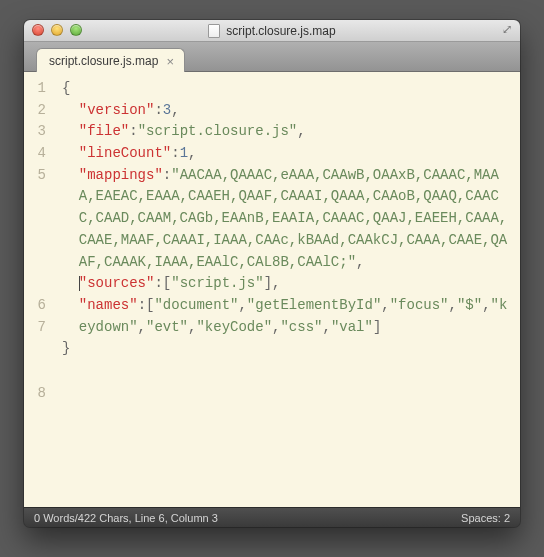 Image resolution: width=544 pixels, height=557 pixels. Describe the element at coordinates (507, 31) in the screenshot. I see `fullscreen-icon: ⤡` at that location.